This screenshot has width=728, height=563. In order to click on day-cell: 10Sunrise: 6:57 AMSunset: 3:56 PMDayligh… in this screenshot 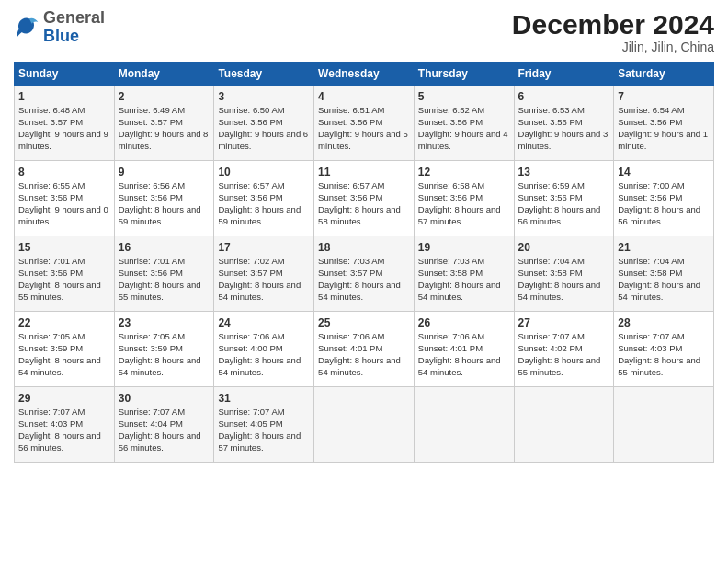, I will do `click(265, 199)`.